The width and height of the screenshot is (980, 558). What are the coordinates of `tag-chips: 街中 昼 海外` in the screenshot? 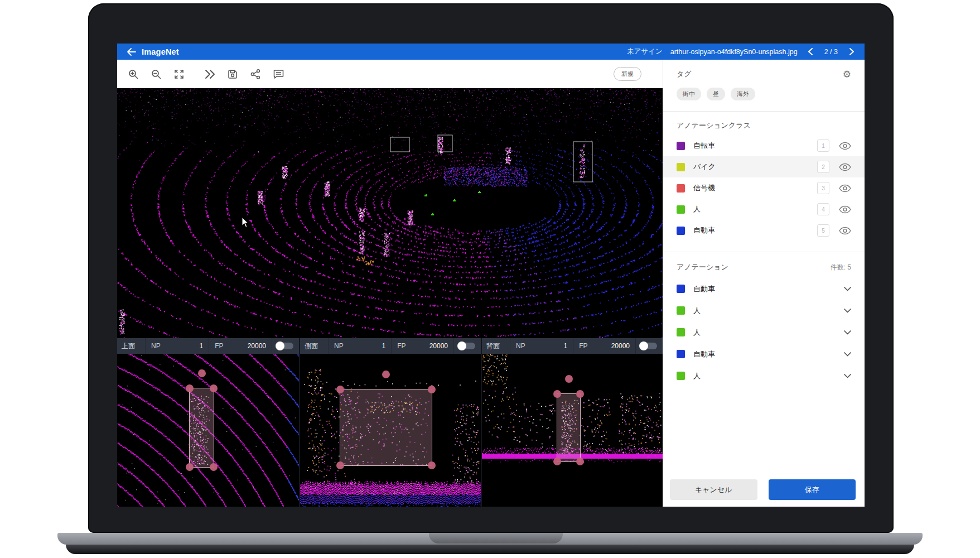 It's located at (764, 94).